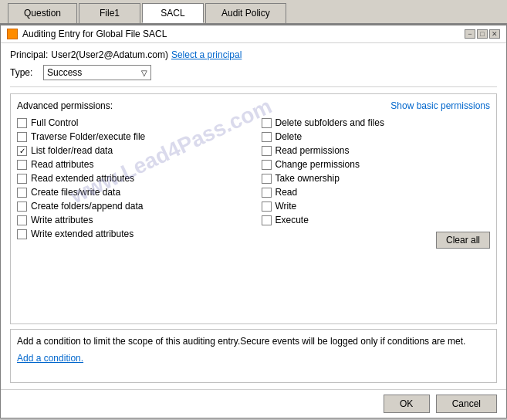  Describe the element at coordinates (245, 13) in the screenshot. I see `tab-audit-policy: Audit Policy` at that location.